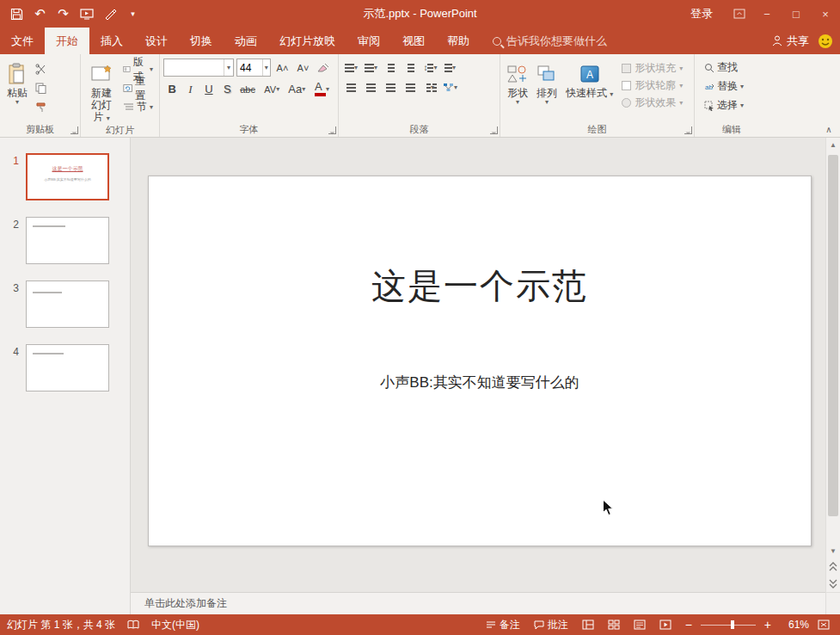 Image resolution: width=840 pixels, height=635 pixels. I want to click on zoom-slider, so click(728, 625).